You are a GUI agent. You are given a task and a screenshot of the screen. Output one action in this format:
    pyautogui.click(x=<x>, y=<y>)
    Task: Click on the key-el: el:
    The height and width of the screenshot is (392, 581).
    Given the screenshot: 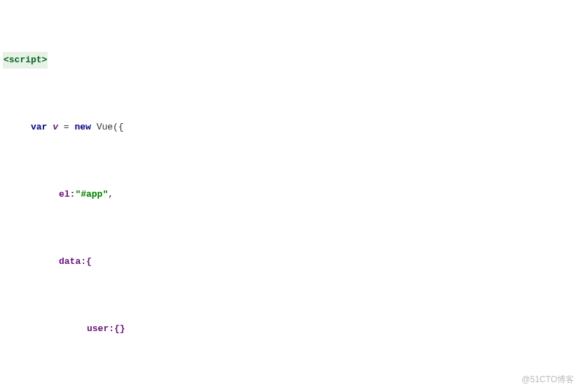 What is the action you would take?
    pyautogui.click(x=67, y=195)
    